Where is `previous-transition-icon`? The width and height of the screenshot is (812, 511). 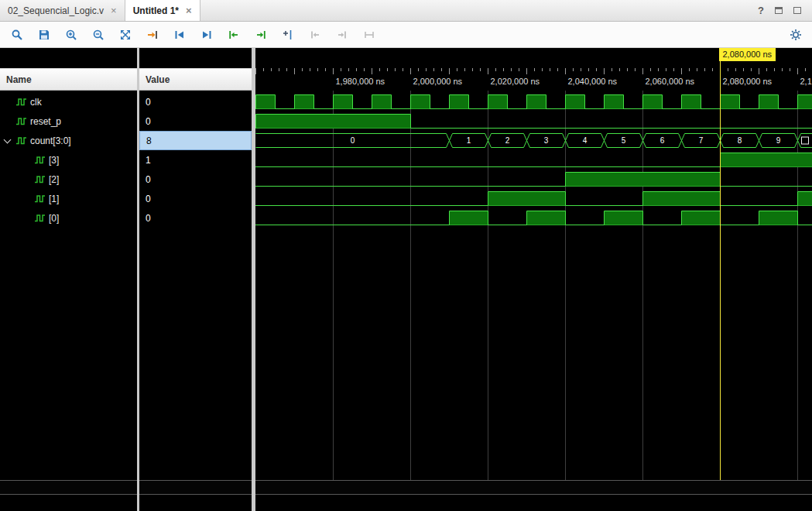
previous-transition-icon is located at coordinates (180, 35).